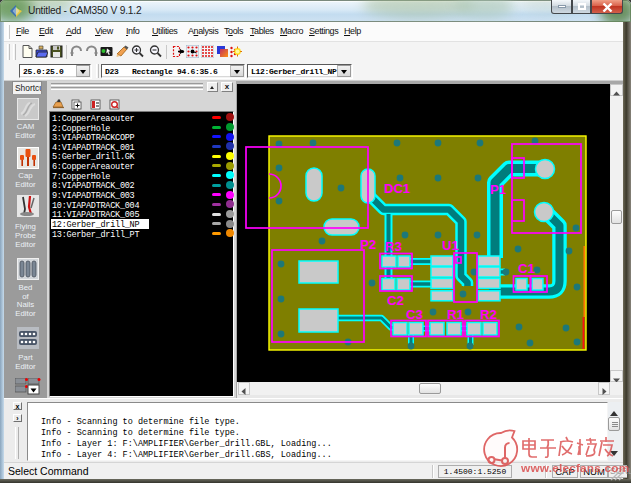 Image resolution: width=631 pixels, height=483 pixels. I want to click on svg-text: R2, so click(488, 314).